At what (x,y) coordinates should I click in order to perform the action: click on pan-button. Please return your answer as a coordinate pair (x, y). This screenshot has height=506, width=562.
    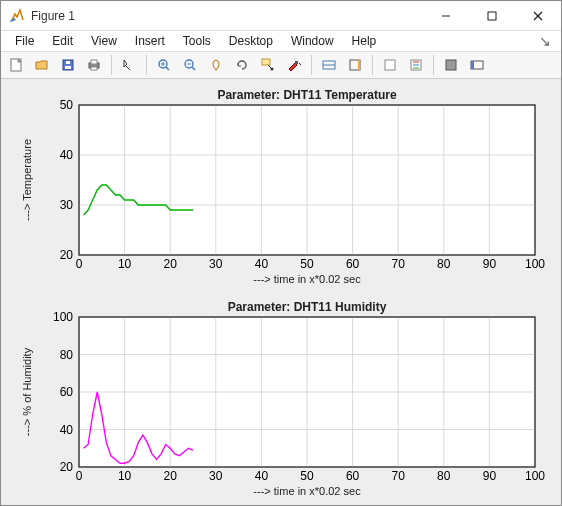
    Looking at the image, I should click on (216, 65).